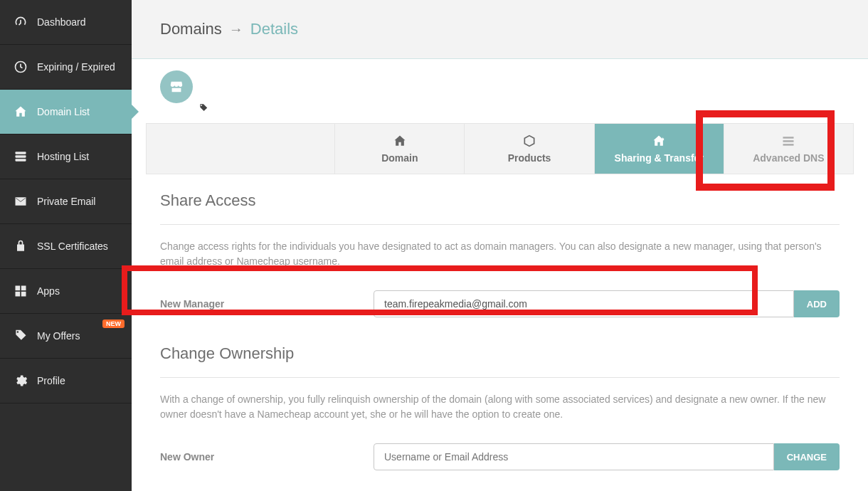 The width and height of the screenshot is (868, 491). I want to click on server-icon, so click(21, 157).